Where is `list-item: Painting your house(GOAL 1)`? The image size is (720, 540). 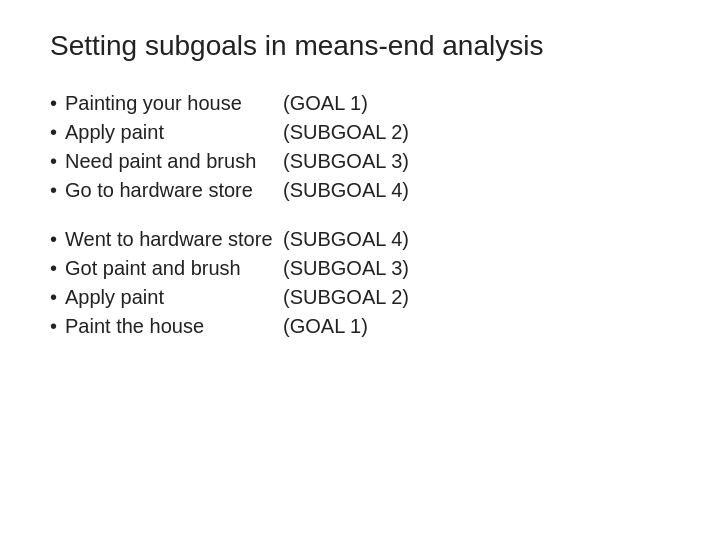
list-item: Painting your house(GOAL 1) is located at coordinates (365, 104).